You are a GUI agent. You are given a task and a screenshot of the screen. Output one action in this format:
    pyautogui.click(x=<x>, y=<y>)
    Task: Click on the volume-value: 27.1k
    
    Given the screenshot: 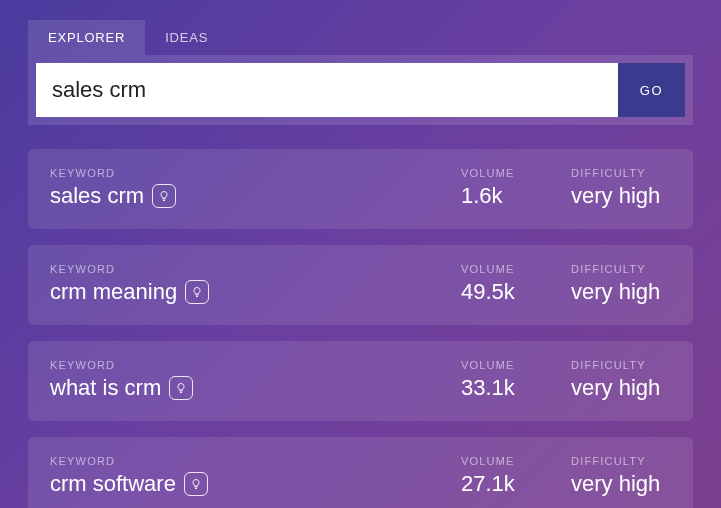 What is the action you would take?
    pyautogui.click(x=516, y=484)
    